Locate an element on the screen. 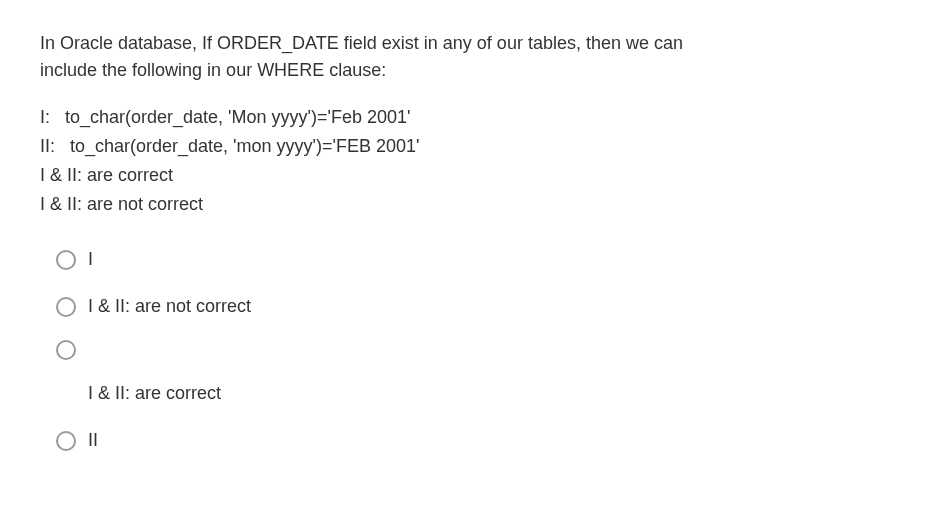 The height and width of the screenshot is (522, 925). statement-4: I & II: are not correct is located at coordinates (462, 204).